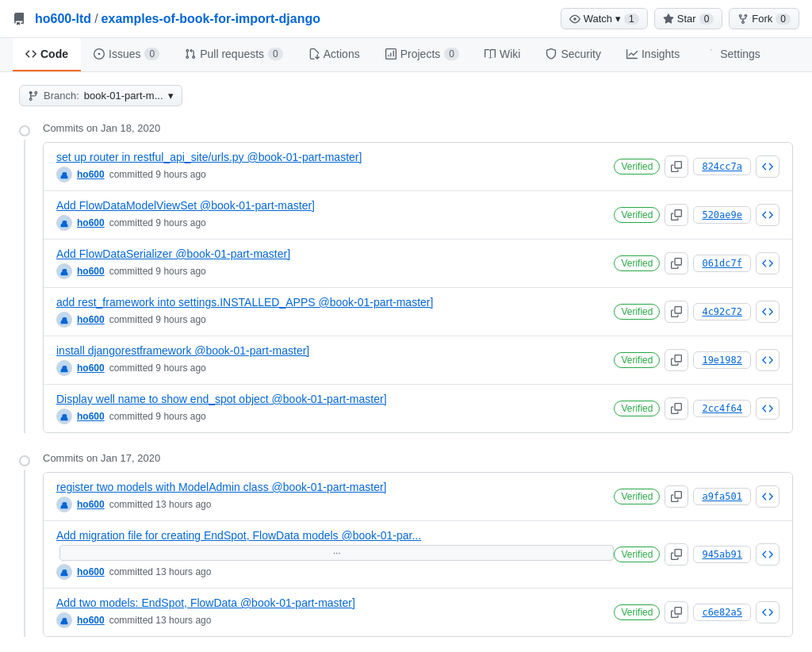  Describe the element at coordinates (687, 19) in the screenshot. I see `star-label: Star` at that location.